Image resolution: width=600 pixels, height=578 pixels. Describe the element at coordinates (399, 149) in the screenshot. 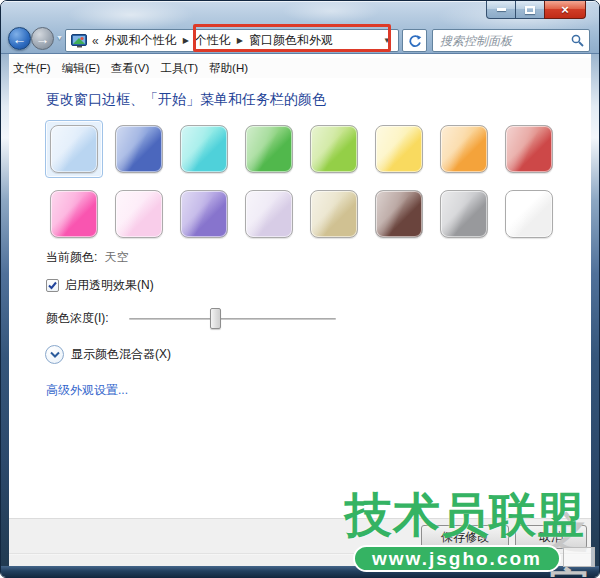

I see `color-swatch-sun` at that location.